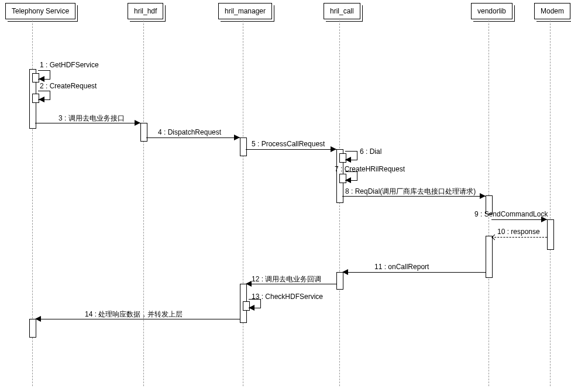 This screenshot has height=392, width=571. I want to click on lifeline-hril-manager, so click(243, 204).